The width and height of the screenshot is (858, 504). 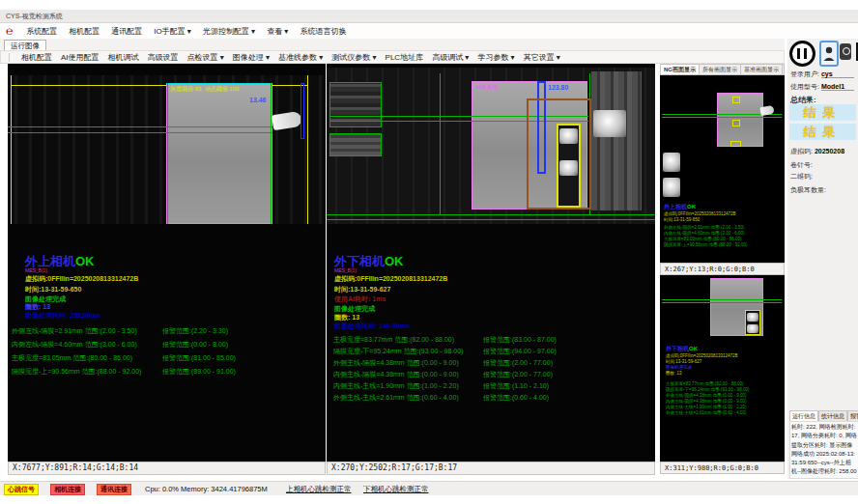 What do you see at coordinates (845, 52) in the screenshot?
I see `stop-button` at bounding box center [845, 52].